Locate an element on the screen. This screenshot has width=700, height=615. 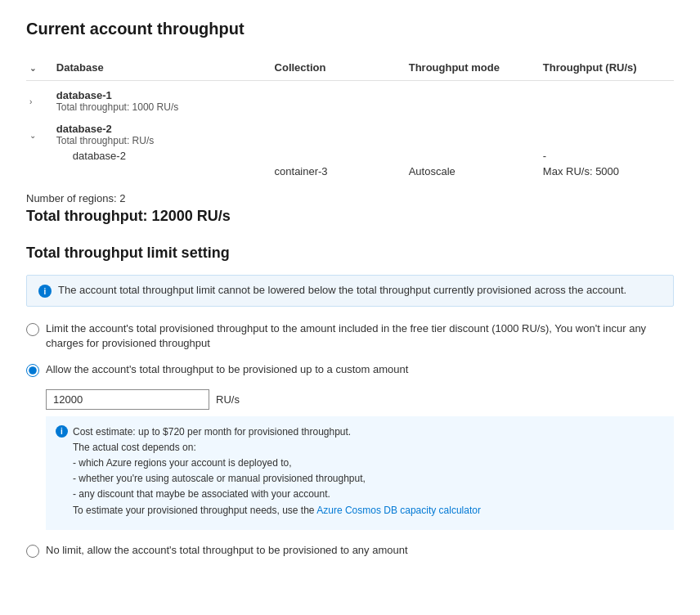
capacity-calculator-link: Azure Cosmos DB capacity calculator is located at coordinates (399, 510).